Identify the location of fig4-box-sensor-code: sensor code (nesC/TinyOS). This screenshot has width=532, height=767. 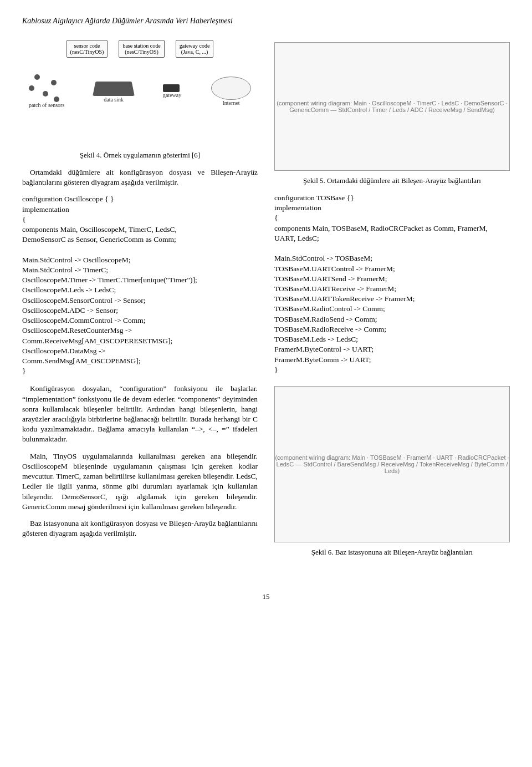
(88, 49).